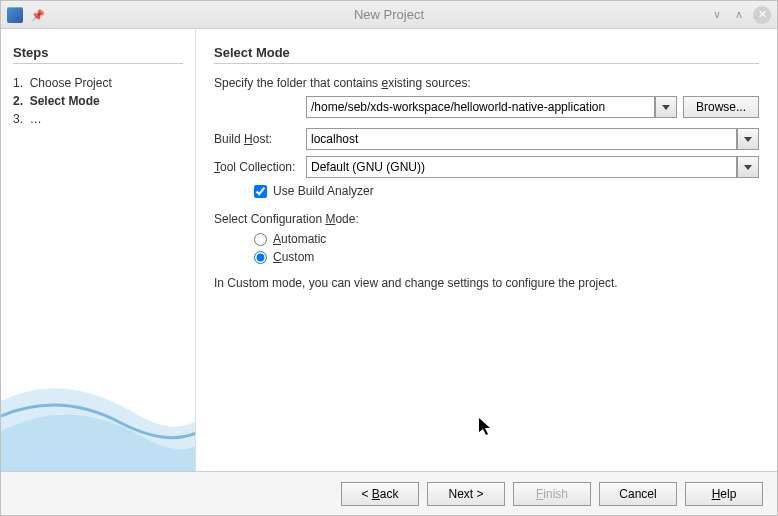 The width and height of the screenshot is (778, 516). I want to click on close-icon: ✕, so click(762, 15).